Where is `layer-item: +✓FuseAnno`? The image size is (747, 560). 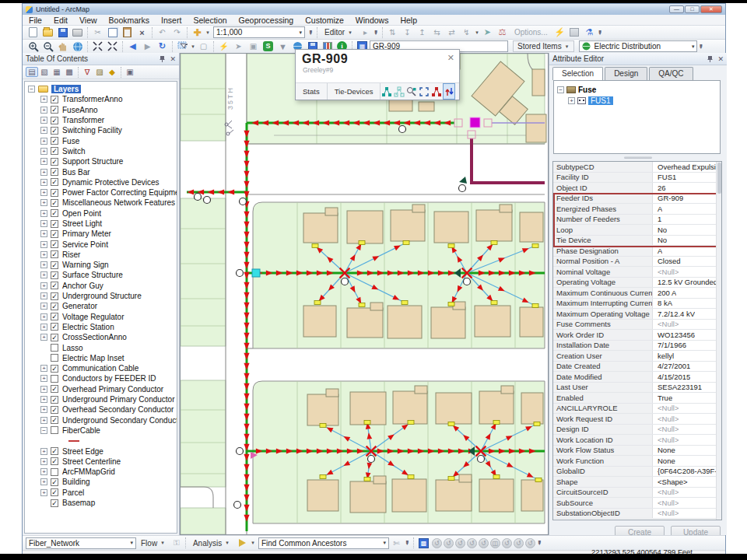
layer-item: +✓FuseAnno is located at coordinates (101, 110).